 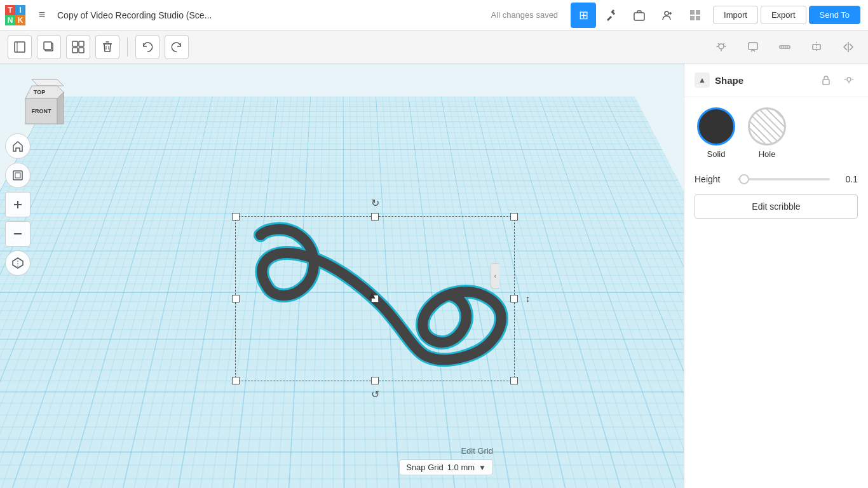 I want to click on shape-light-button, so click(x=849, y=80).